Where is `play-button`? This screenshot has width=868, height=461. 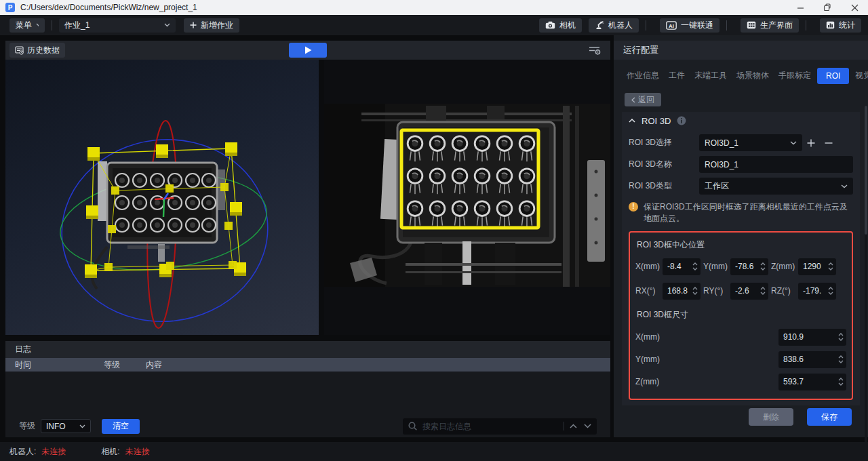 play-button is located at coordinates (308, 50).